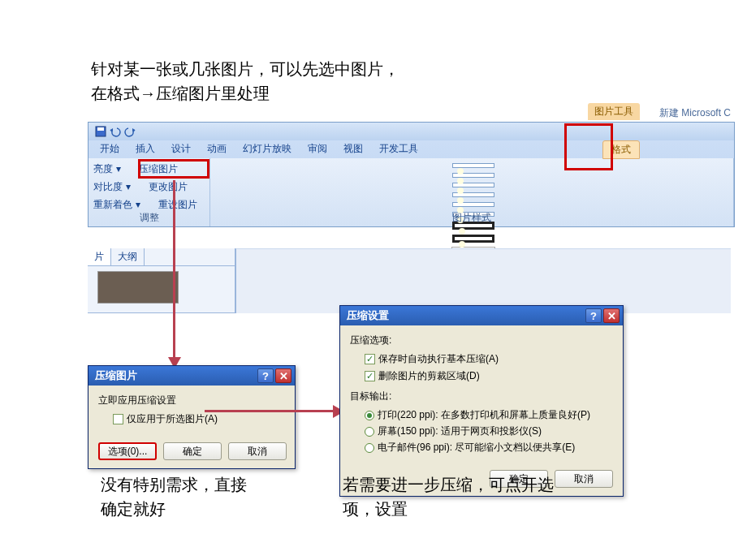 The image size is (747, 560). Describe the element at coordinates (245, 93) in the screenshot. I see `instruction-top-line2: 在格式→压缩图片里处理` at that location.